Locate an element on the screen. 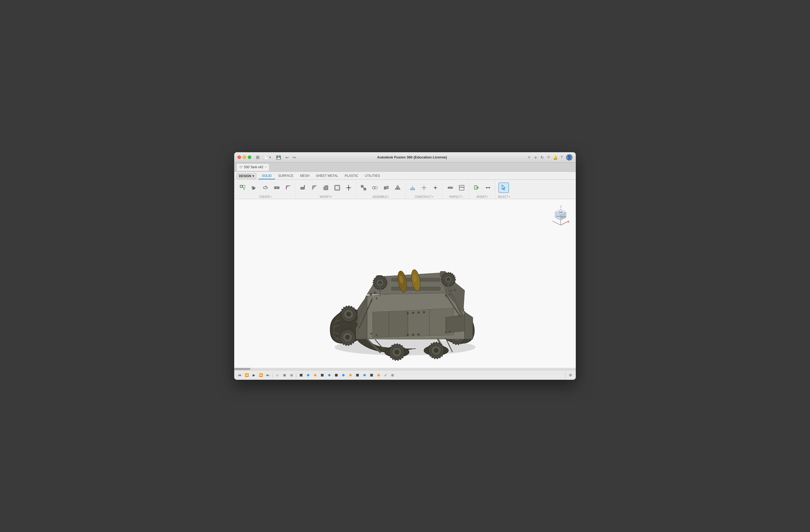 This screenshot has height=532, width=810. assemble-icon4 is located at coordinates (398, 188).